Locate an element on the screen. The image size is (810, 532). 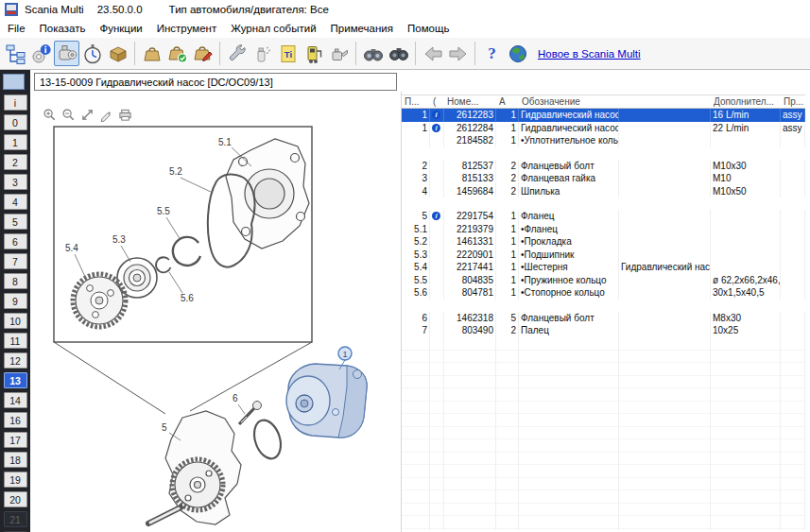
back-arrow-icon is located at coordinates (433, 53).